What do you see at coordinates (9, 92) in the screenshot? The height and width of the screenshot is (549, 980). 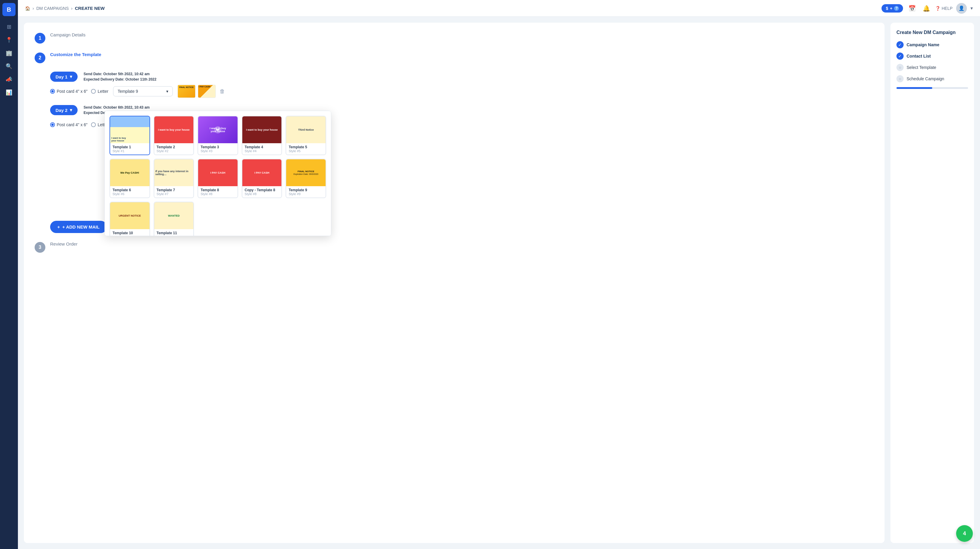 I see `sidebar-icon-analytics: 📊` at bounding box center [9, 92].